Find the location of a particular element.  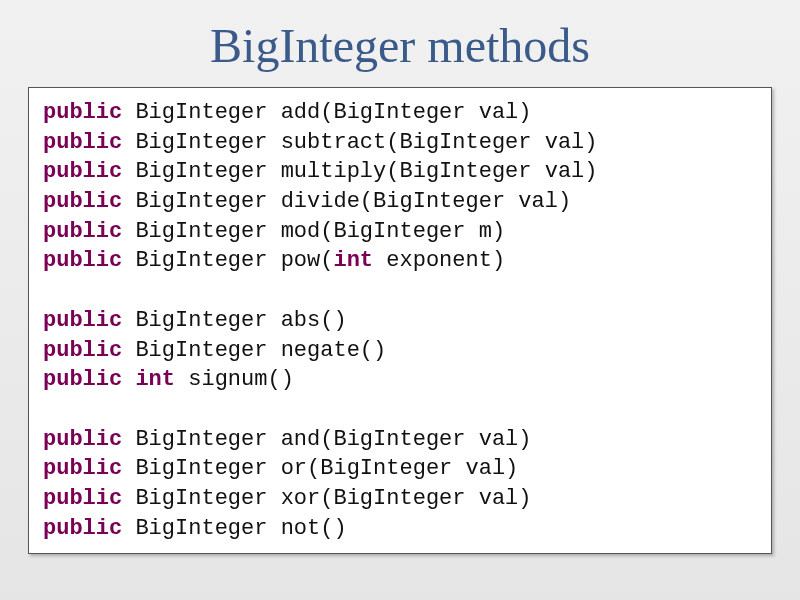

method-signature: signum() is located at coordinates (241, 380).